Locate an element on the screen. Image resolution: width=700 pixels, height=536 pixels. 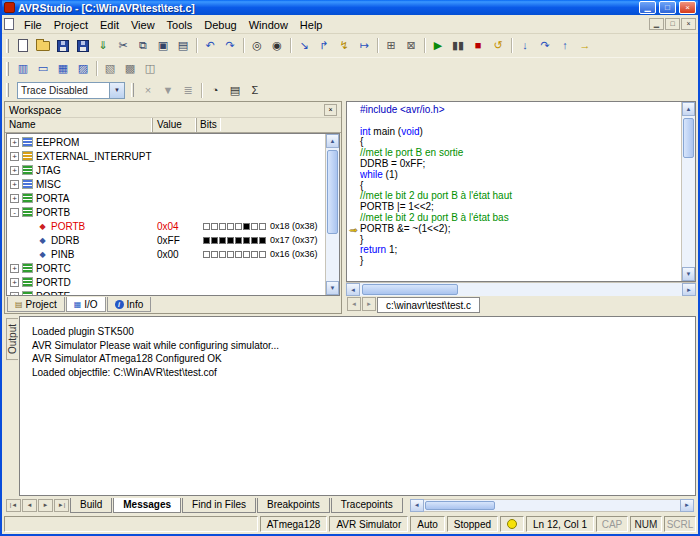
print-button: ▤ is located at coordinates (183, 46).